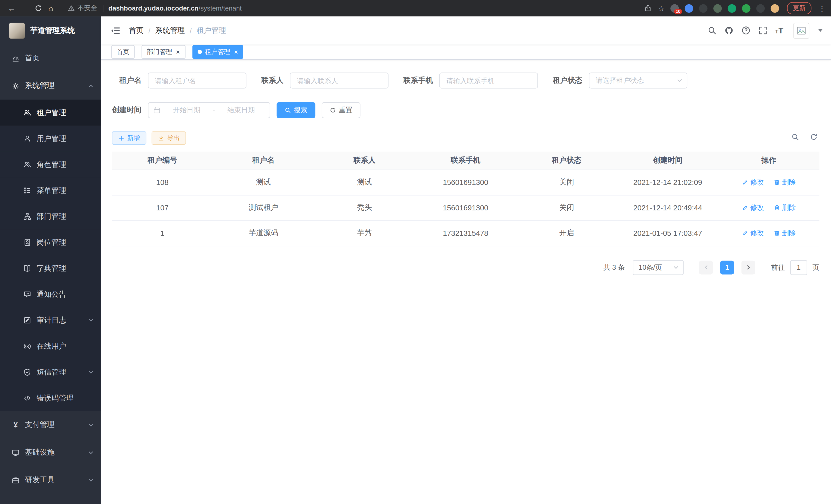 The width and height of the screenshot is (831, 504). I want to click on org-tree-icon, so click(27, 216).